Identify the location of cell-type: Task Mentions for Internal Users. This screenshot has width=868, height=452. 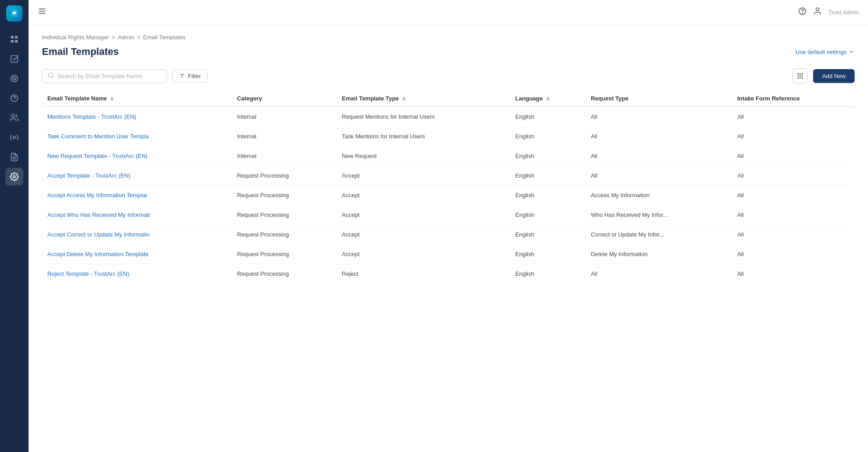
(423, 137).